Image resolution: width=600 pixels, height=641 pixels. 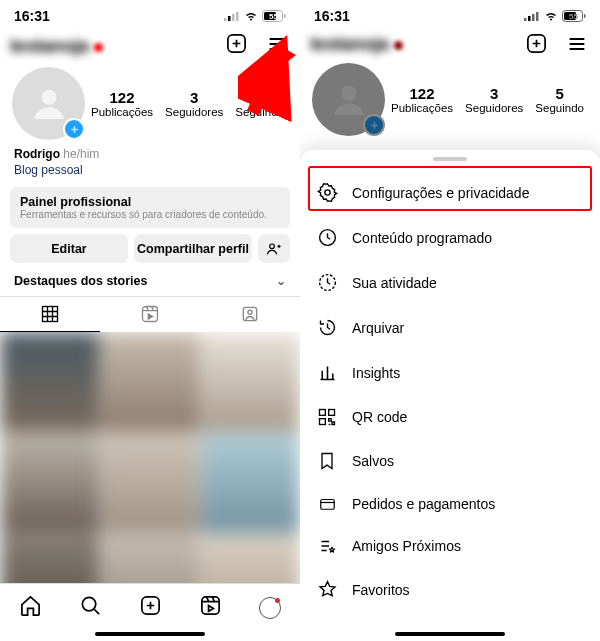 I want to click on chevron-down-icon: ⌄, so click(x=281, y=281).